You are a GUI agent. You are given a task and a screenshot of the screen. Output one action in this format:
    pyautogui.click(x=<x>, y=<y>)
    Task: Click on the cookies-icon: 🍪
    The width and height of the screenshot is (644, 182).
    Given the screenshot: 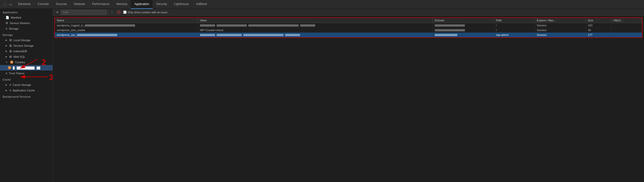 What is the action you would take?
    pyautogui.click(x=12, y=62)
    